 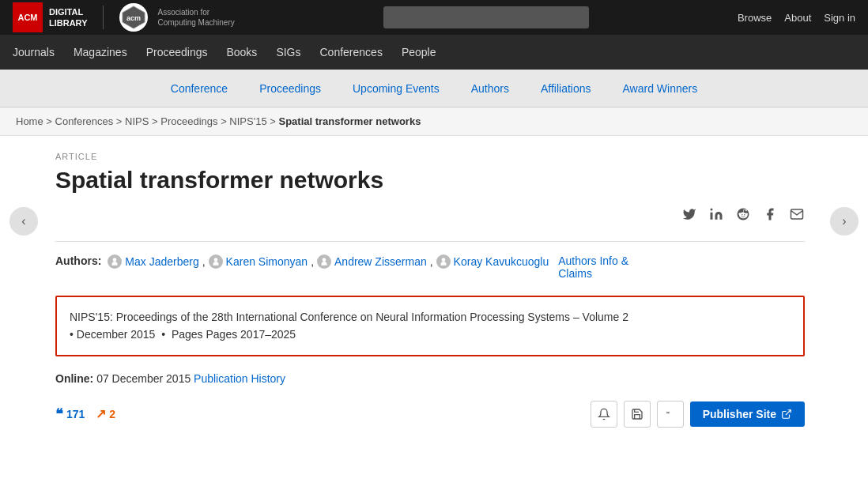 What do you see at coordinates (161, 262) in the screenshot?
I see `author-link-1: Max Jaderberg` at bounding box center [161, 262].